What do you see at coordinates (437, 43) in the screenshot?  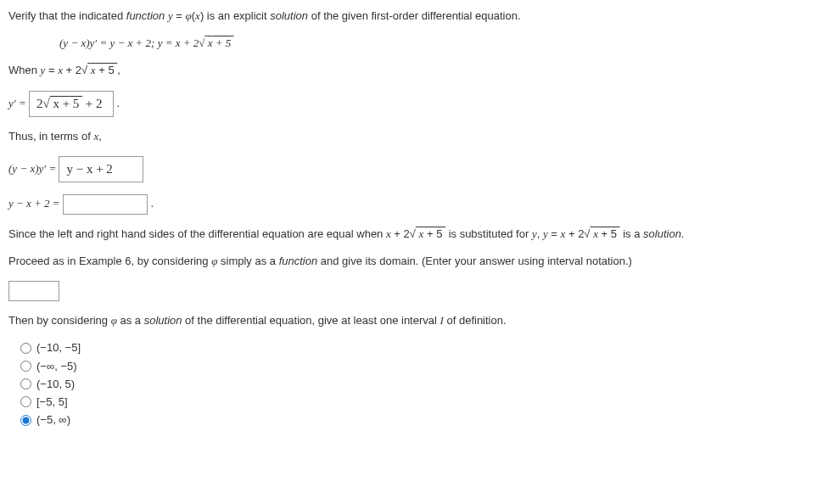 I see `equation-display: (y − x)y′ = y − x + 2; y = x + 2√ x + 5` at bounding box center [437, 43].